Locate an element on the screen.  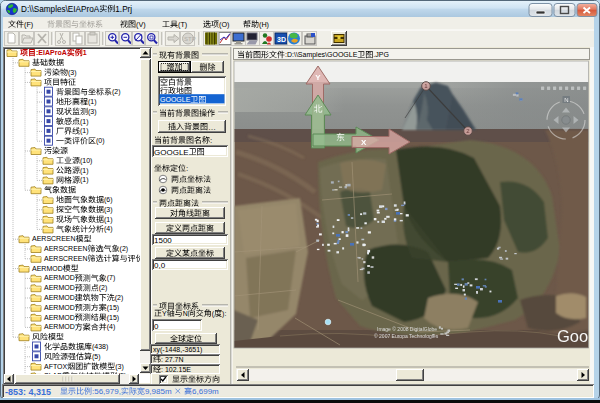
svg-text: (438) is located at coordinates (100, 347).